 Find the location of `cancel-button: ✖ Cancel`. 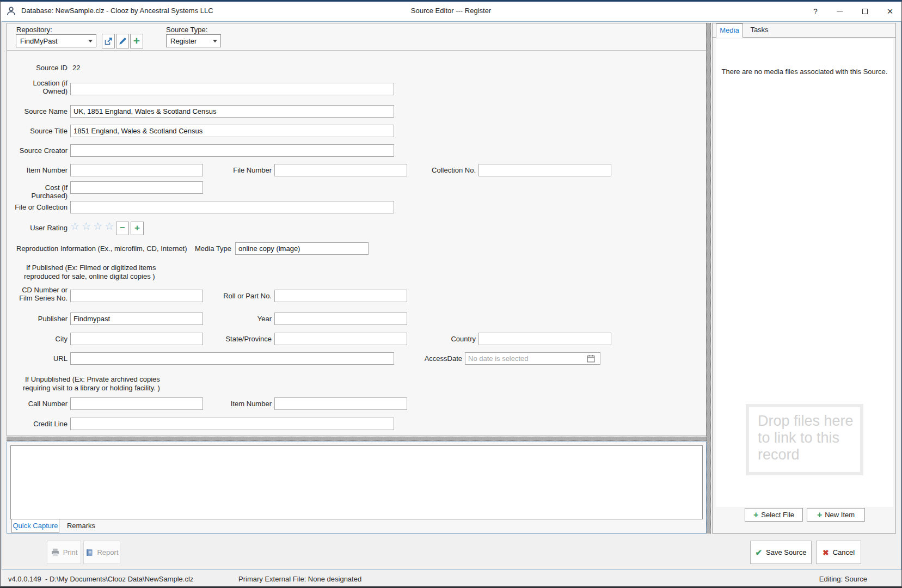

cancel-button: ✖ Cancel is located at coordinates (838, 552).